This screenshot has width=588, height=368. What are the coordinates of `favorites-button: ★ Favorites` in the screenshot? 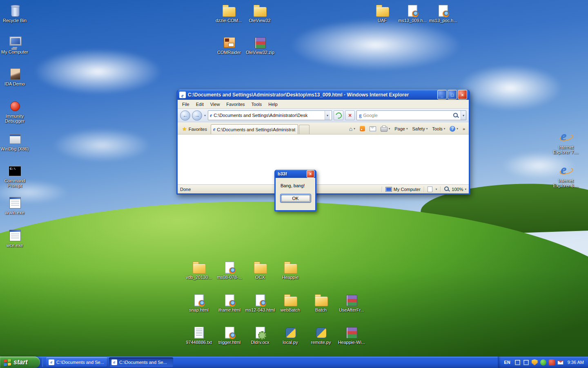 It's located at (194, 129).